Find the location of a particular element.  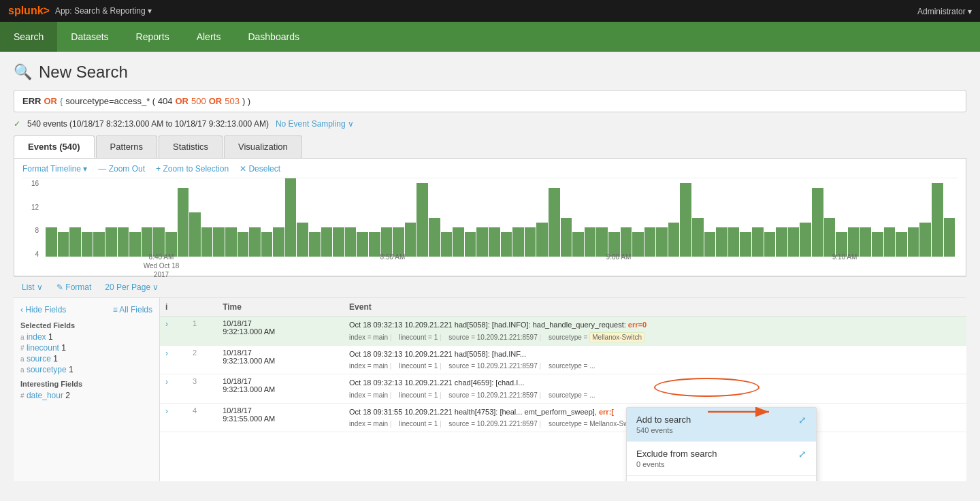

search-bar: ERR OR { sourcetype=access_* ( 404 OR 50… is located at coordinates (490, 101).